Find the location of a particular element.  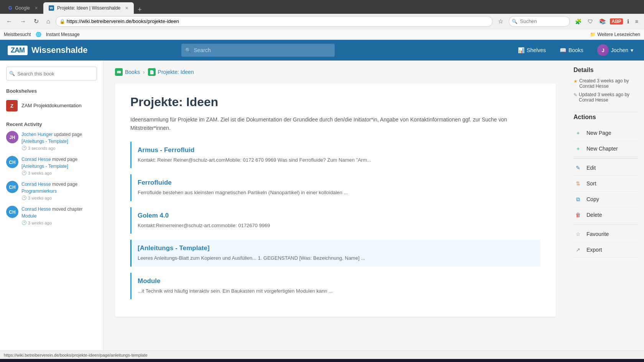

header-search-input is located at coordinates (258, 50).